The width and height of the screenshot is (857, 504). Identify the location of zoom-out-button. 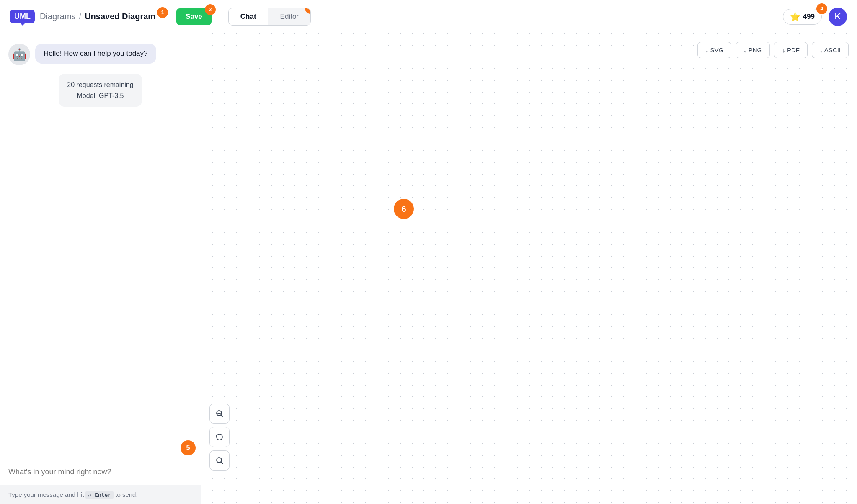
(219, 460).